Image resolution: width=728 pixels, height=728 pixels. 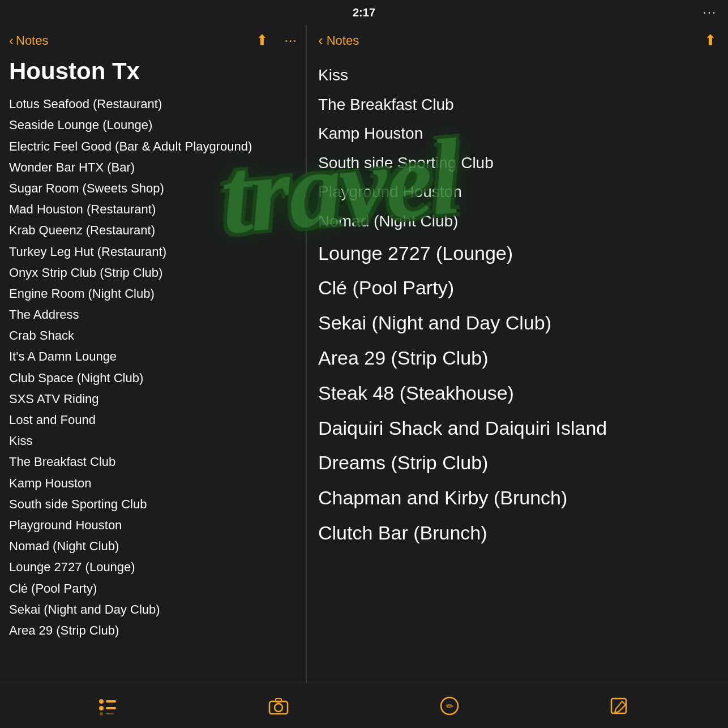 What do you see at coordinates (364, 12) in the screenshot?
I see `status-bar: 2:17 ···` at bounding box center [364, 12].